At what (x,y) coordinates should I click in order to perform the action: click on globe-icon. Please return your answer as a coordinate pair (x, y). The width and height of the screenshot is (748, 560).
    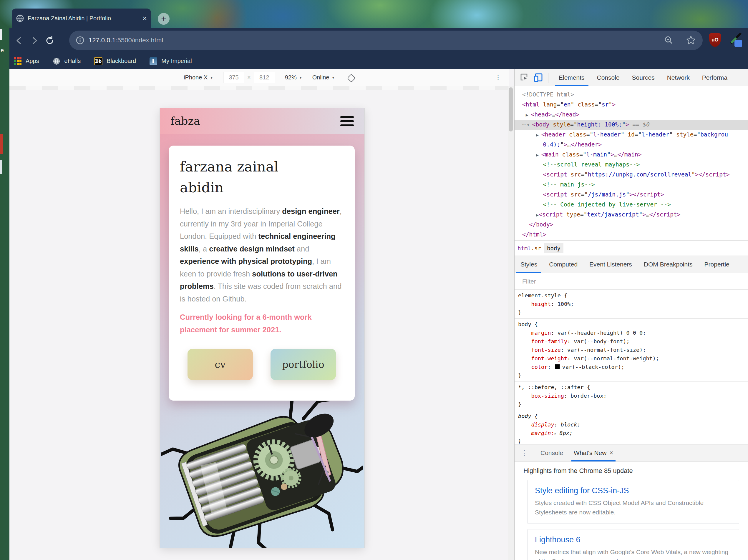
    Looking at the image, I should click on (56, 61).